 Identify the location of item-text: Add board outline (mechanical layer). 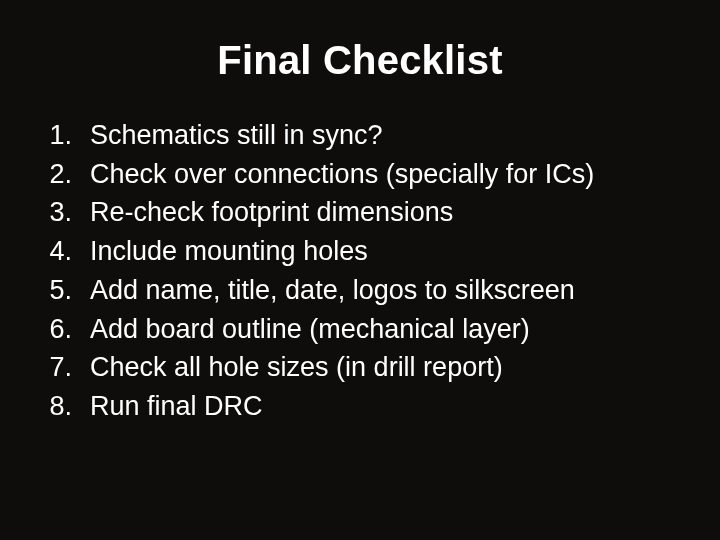
(342, 330).